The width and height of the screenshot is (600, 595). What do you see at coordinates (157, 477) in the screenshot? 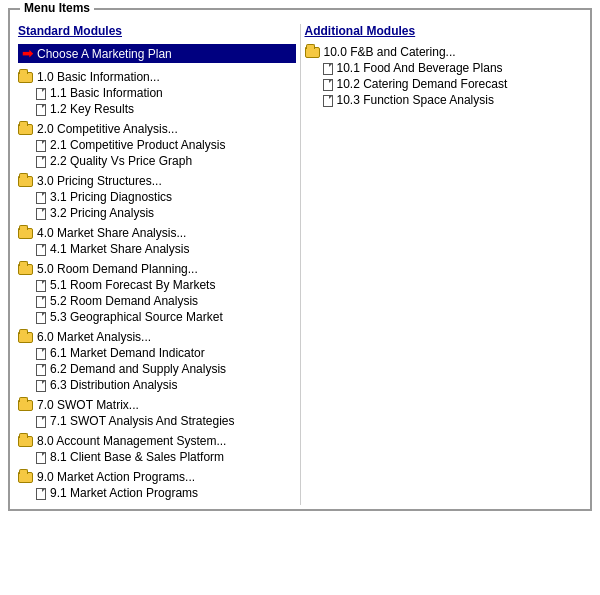
I see `section-header-s9: 9.0 Market Action Programs...` at bounding box center [157, 477].